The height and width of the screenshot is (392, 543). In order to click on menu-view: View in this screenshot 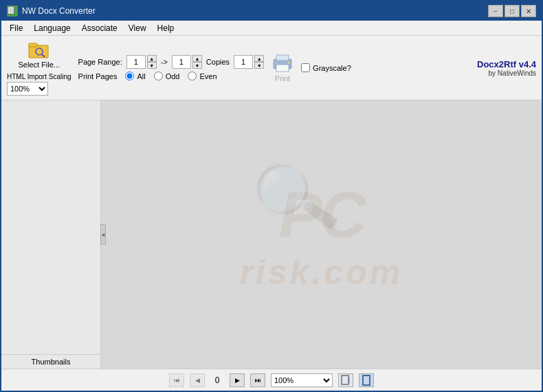, I will do `click(137, 28)`.